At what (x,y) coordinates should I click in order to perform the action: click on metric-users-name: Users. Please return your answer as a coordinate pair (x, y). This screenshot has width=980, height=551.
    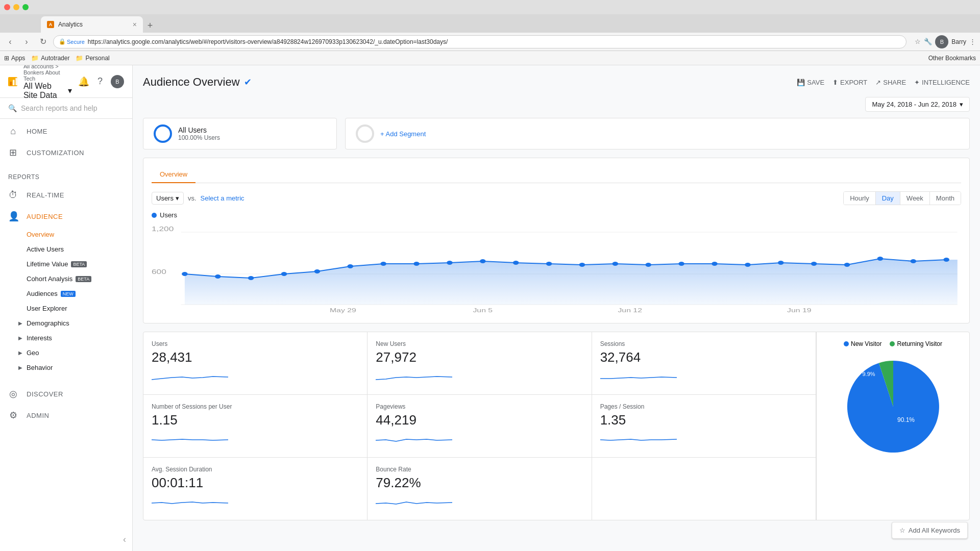
    Looking at the image, I should click on (255, 344).